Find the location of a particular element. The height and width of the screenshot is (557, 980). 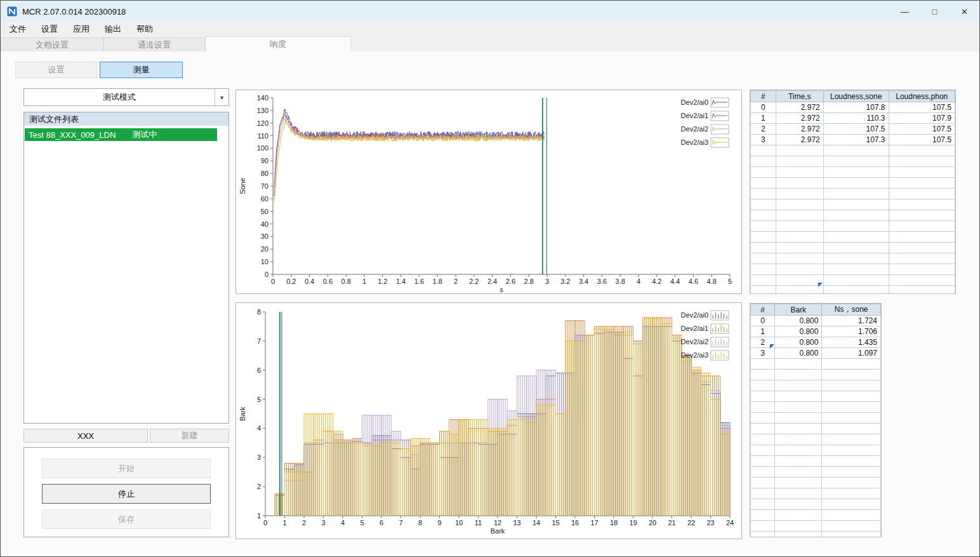

svg-text: 50 is located at coordinates (265, 211).